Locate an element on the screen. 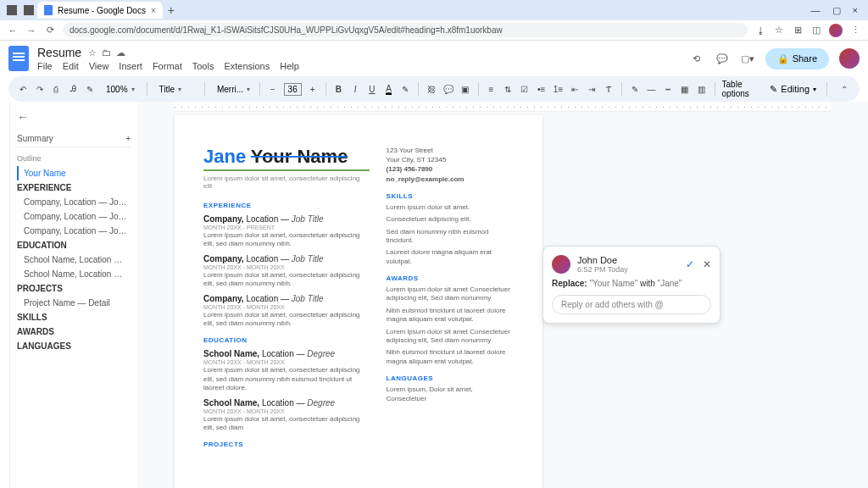 The height and width of the screenshot is (488, 868). highlight-icon: ✎ is located at coordinates (406, 89).